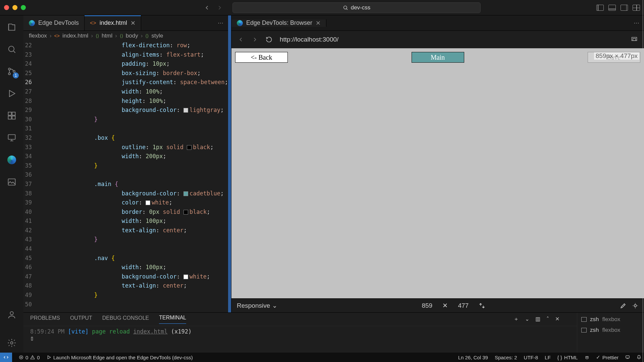 The image size is (644, 362). I want to click on preview-box-save: Save, so click(614, 57).